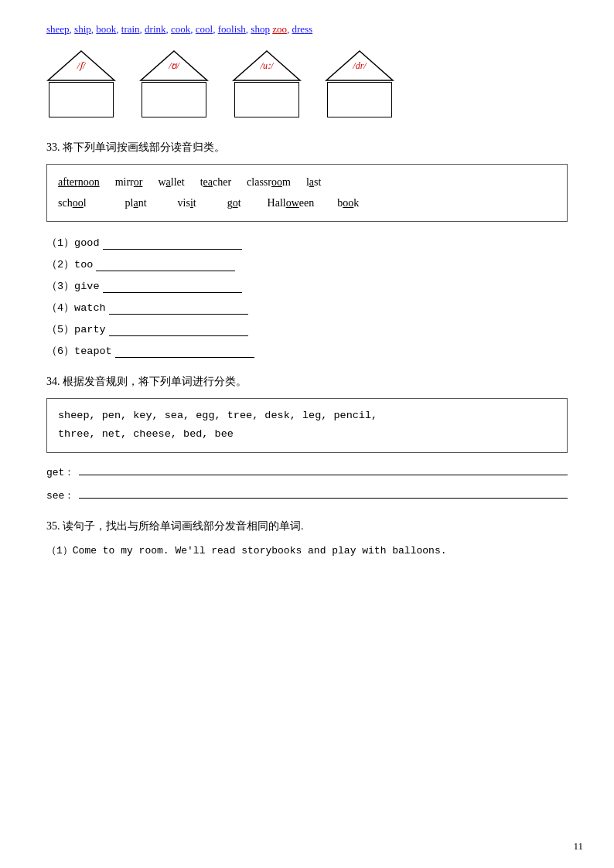 The height and width of the screenshot is (868, 614). I want to click on word-school: school, so click(73, 204).